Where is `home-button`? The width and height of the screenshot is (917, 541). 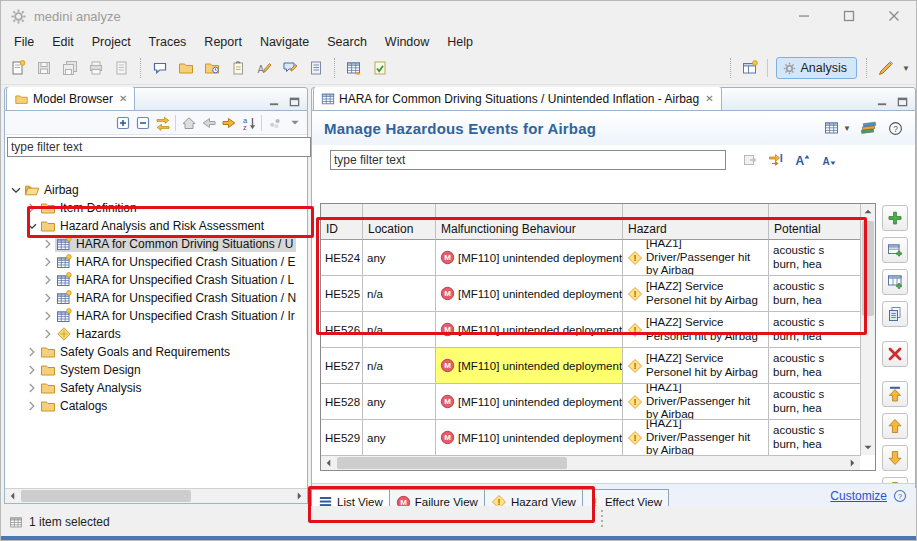 home-button is located at coordinates (189, 123).